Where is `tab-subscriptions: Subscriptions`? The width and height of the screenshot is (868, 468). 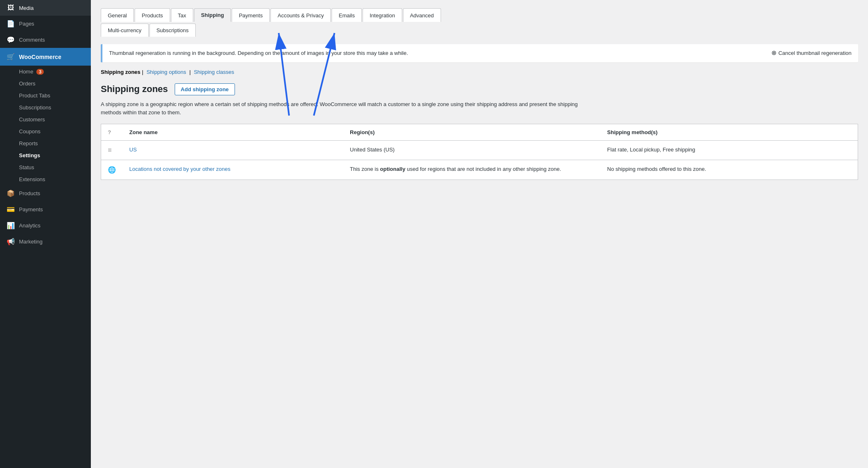 tab-subscriptions: Subscriptions is located at coordinates (173, 30).